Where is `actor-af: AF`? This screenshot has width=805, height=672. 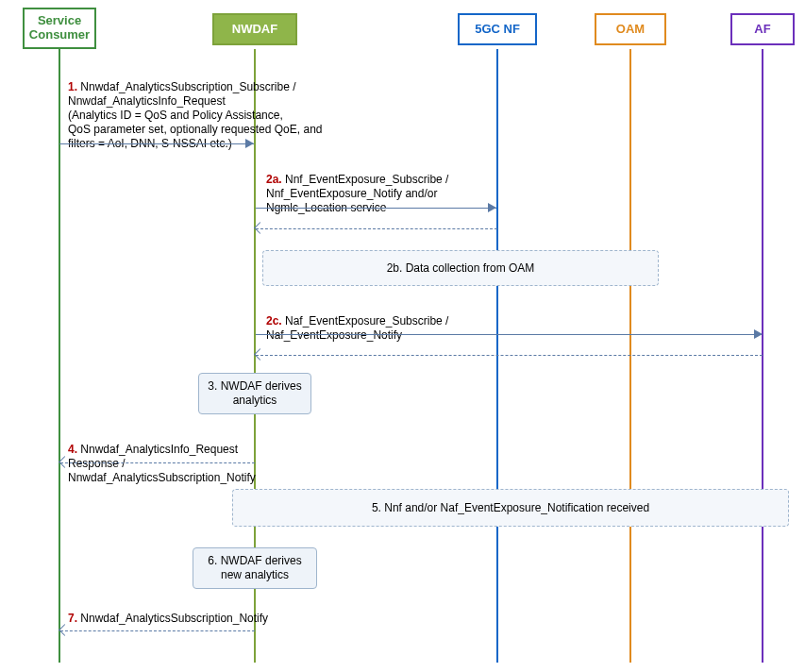
actor-af: AF is located at coordinates (763, 29).